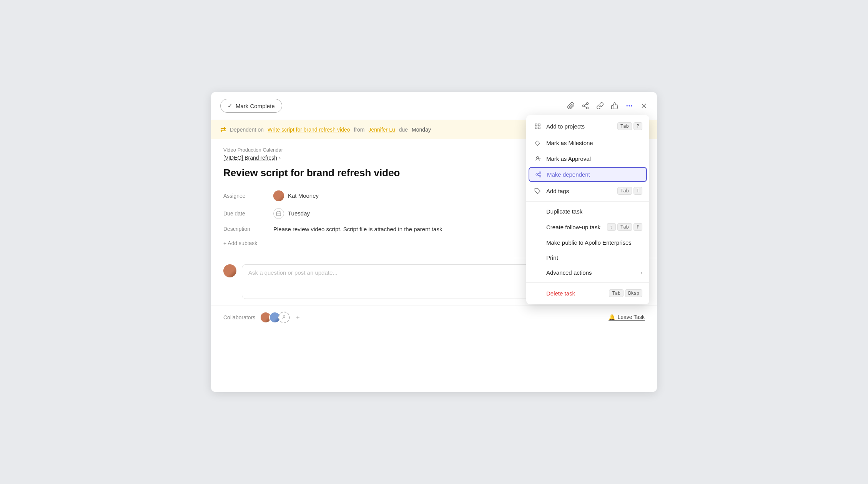 The width and height of the screenshot is (868, 484). What do you see at coordinates (239, 317) in the screenshot?
I see `collab-label: Collaborators` at bounding box center [239, 317].